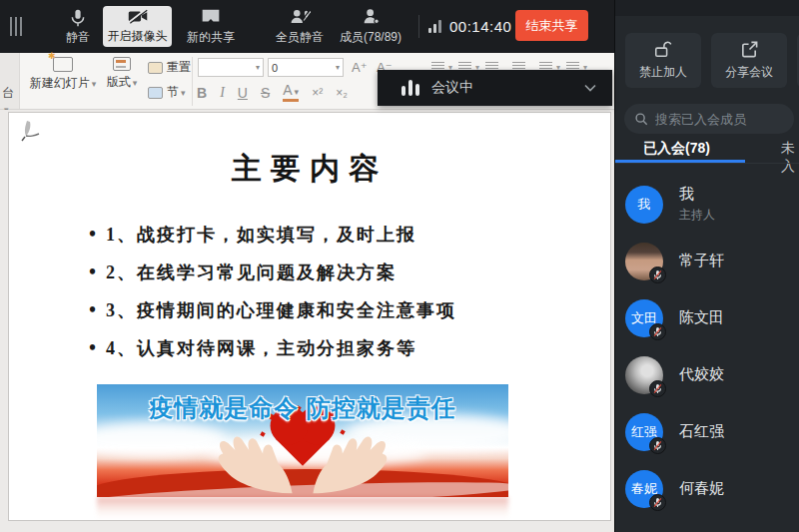 The image size is (799, 532). Describe the element at coordinates (697, 194) in the screenshot. I see `member-name: 我` at that location.